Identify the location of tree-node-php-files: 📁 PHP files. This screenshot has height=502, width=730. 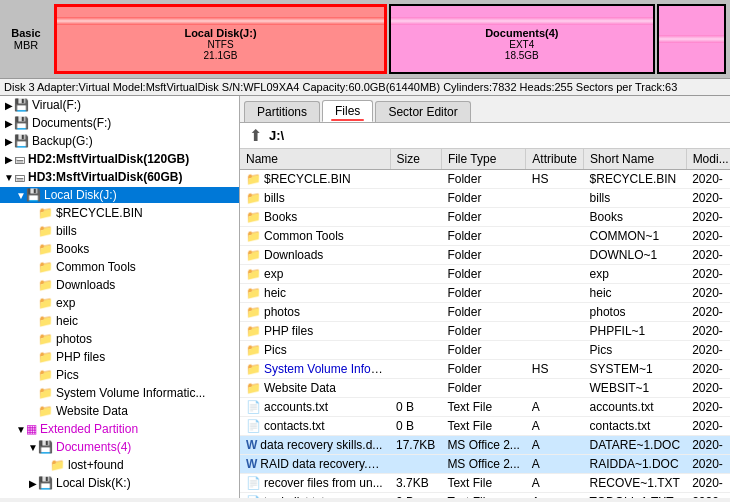
(120, 357).